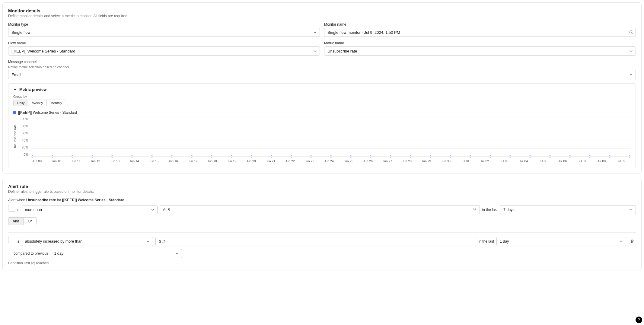 Image resolution: width=644 pixels, height=325 pixels. I want to click on threshold-input-1: 0.5 %, so click(320, 210).